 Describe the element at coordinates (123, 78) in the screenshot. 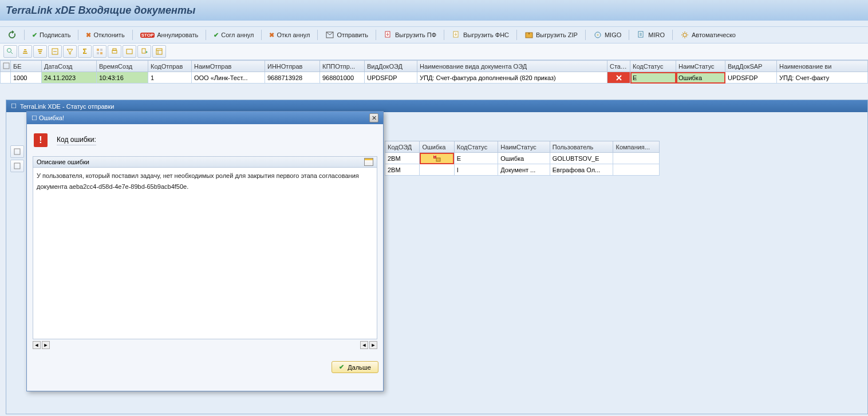

I see `cell-time: 10:43:16` at that location.